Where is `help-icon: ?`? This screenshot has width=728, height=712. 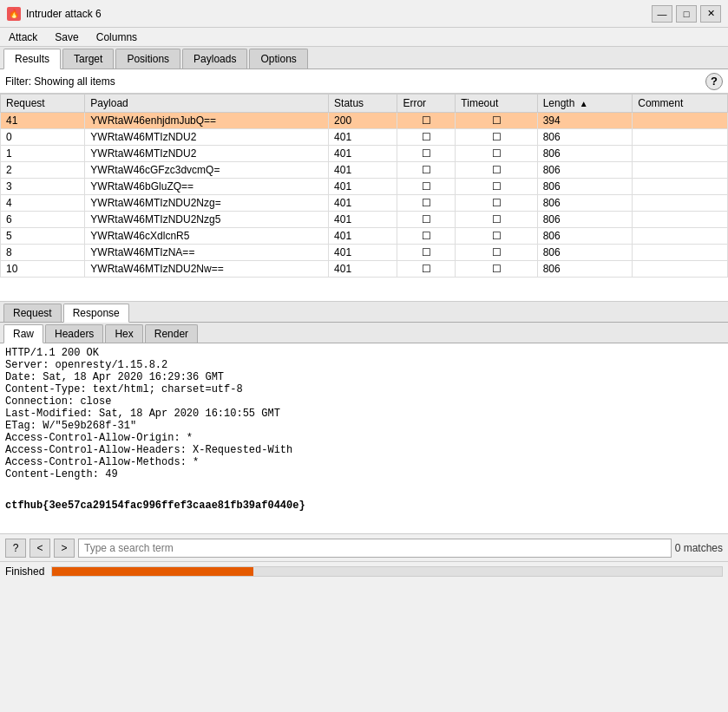 help-icon: ? is located at coordinates (714, 82).